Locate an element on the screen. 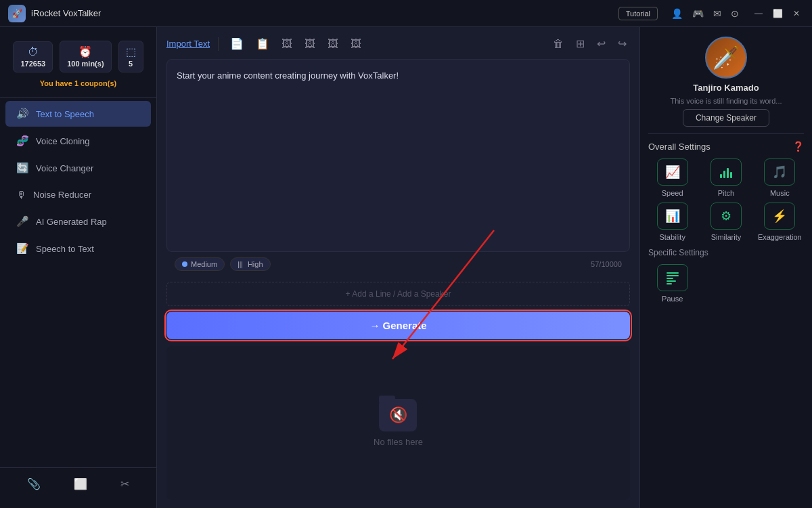  stat-count: ⬚ 5 is located at coordinates (131, 57).